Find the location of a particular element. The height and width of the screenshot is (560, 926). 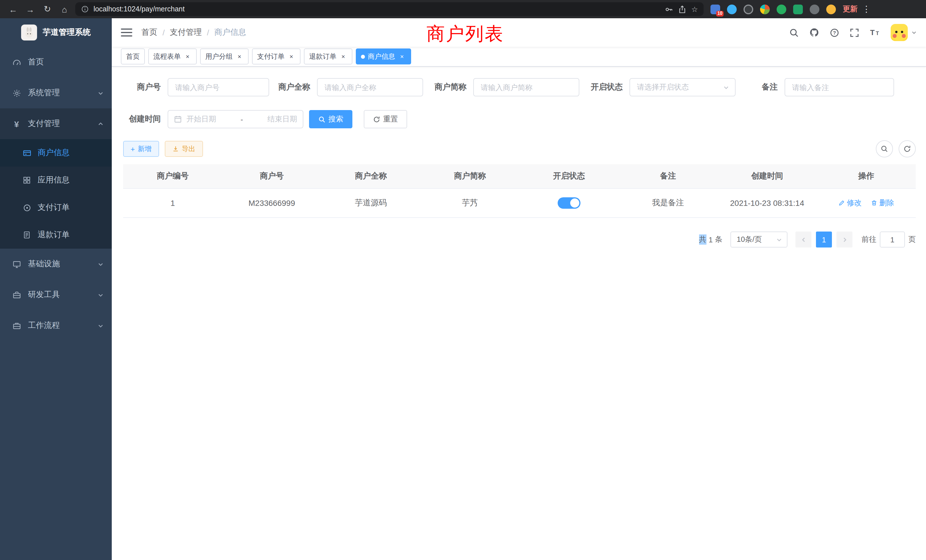

refresh-table-button is located at coordinates (907, 149).